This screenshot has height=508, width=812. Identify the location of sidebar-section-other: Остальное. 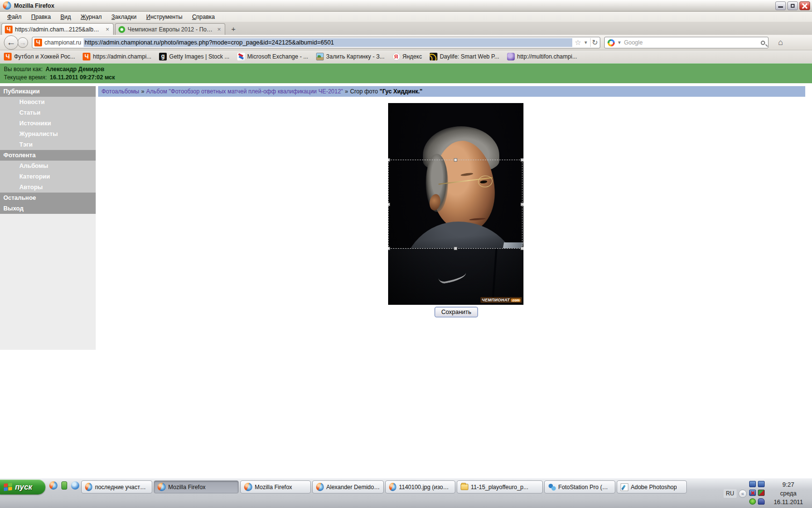
(48, 198).